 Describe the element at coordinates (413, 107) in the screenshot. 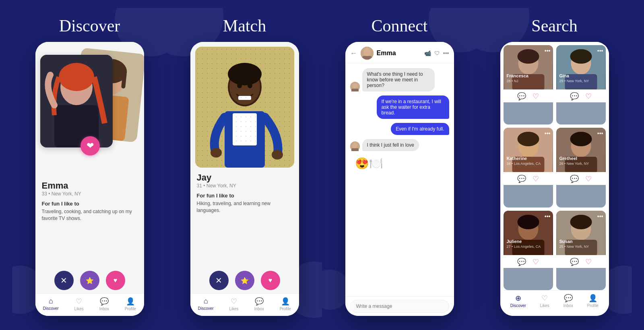

I see `message-bubble-2: If we're in a restaurant, I will ask the…` at that location.